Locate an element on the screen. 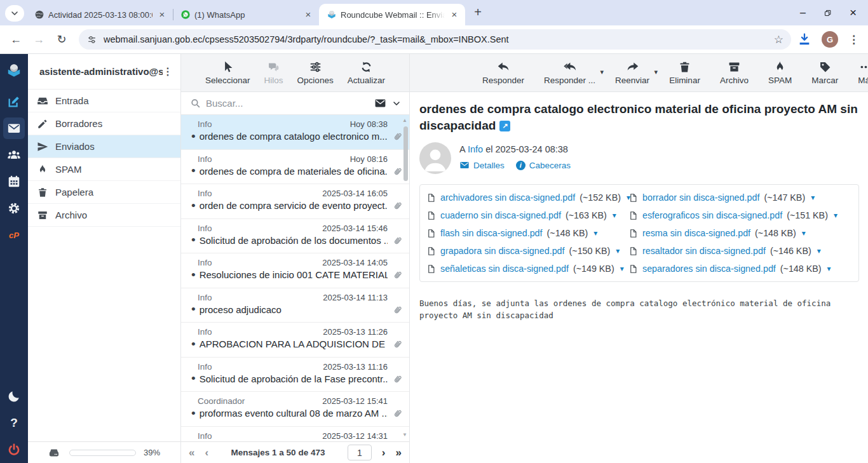 The image size is (868, 463). last-page-button: » is located at coordinates (399, 453).